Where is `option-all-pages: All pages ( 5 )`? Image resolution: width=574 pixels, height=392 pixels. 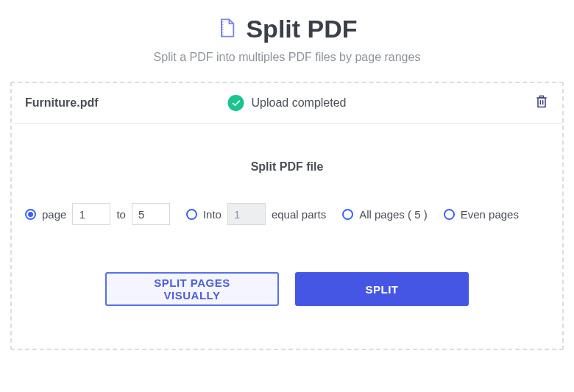
option-all-pages: All pages ( 5 ) is located at coordinates (385, 215).